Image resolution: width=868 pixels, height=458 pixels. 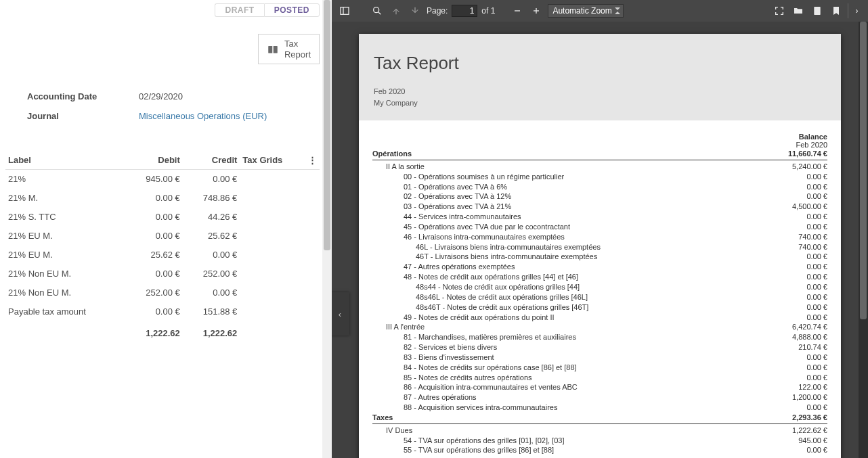 What do you see at coordinates (798, 11) in the screenshot?
I see `open-file-icon` at bounding box center [798, 11].